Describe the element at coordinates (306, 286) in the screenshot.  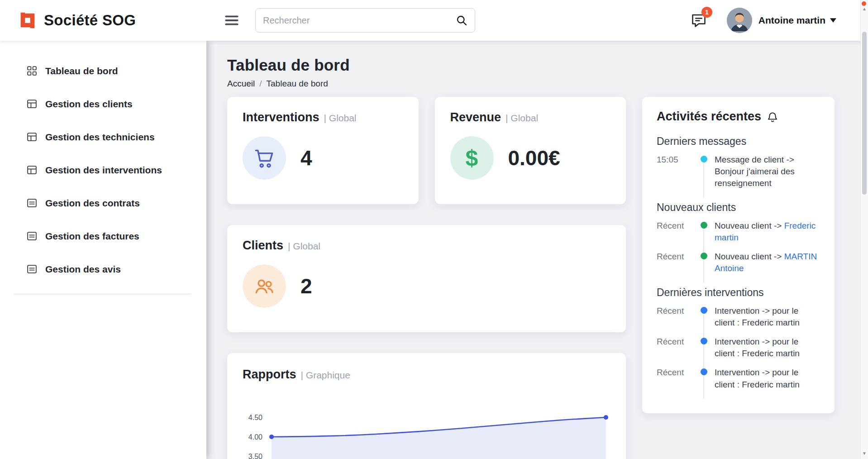
I see `clients-value: 2` at that location.